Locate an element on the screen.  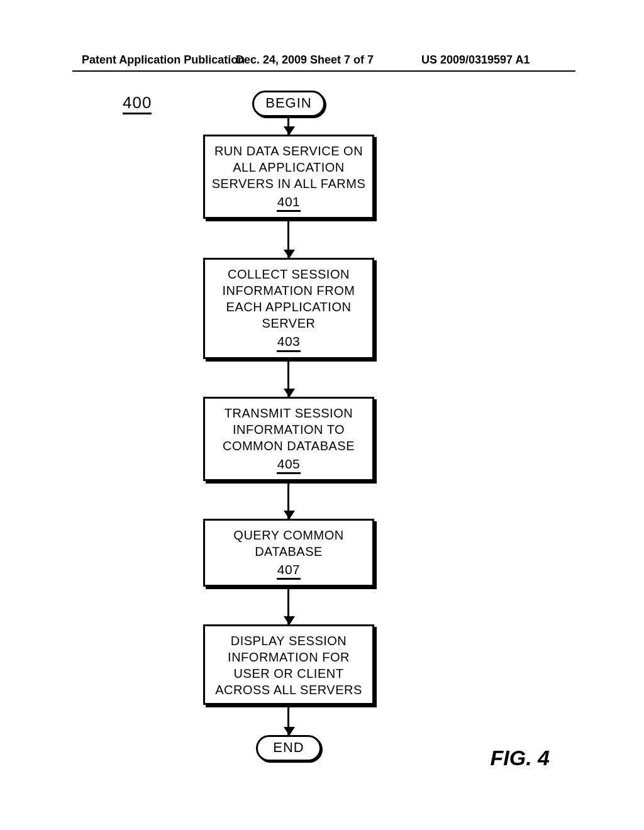
figure-label: FIG. 4 is located at coordinates (520, 758).